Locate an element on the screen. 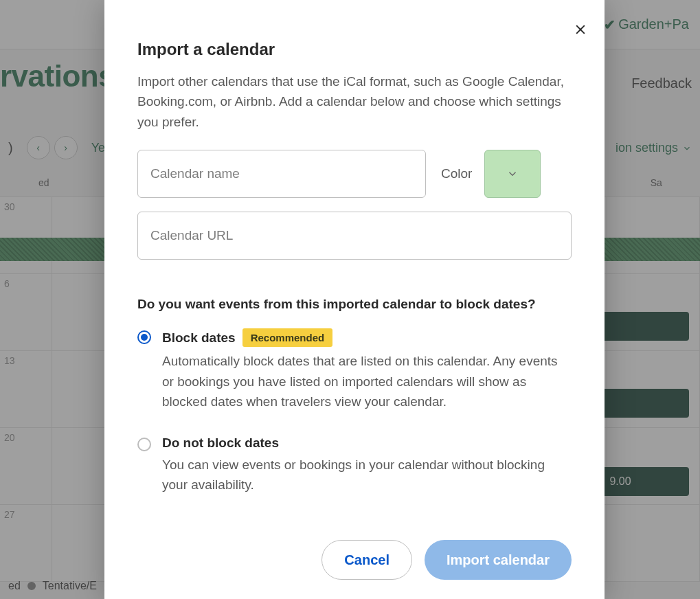 This screenshot has width=700, height=599. modal-footer: Cancel Import calendar is located at coordinates (354, 553).